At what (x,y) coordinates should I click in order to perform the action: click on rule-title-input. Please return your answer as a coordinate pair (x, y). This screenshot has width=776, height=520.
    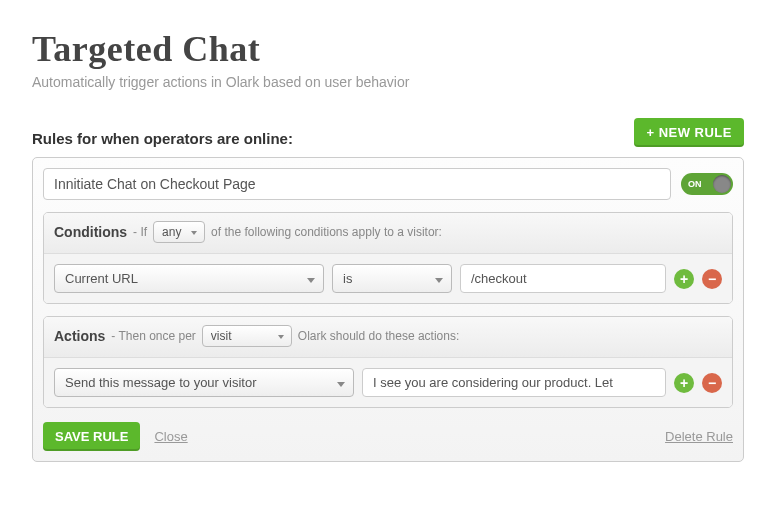
    Looking at the image, I should click on (357, 184).